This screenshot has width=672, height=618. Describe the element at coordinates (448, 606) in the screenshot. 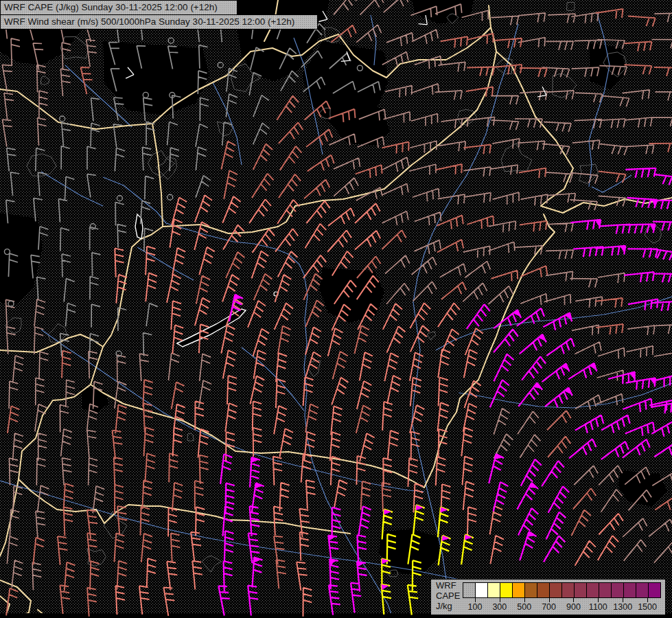

I see `legend-label-line3: J/kg` at that location.